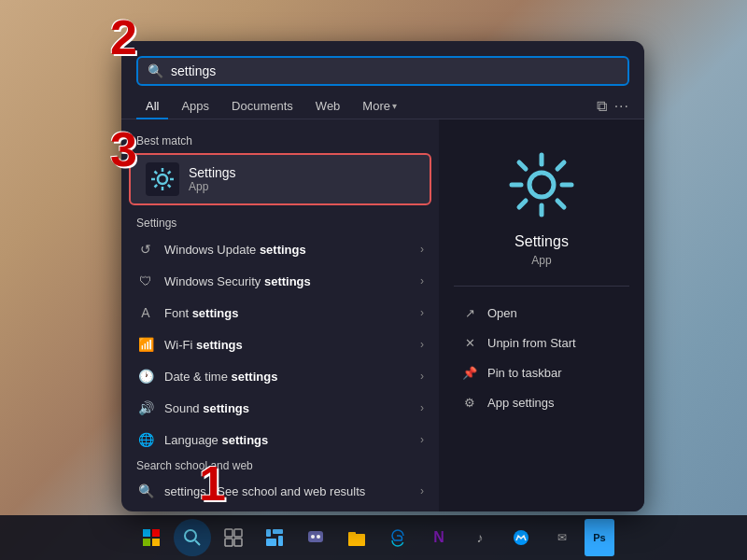 The width and height of the screenshot is (747, 560). Describe the element at coordinates (151, 538) in the screenshot. I see `start-button` at that location.